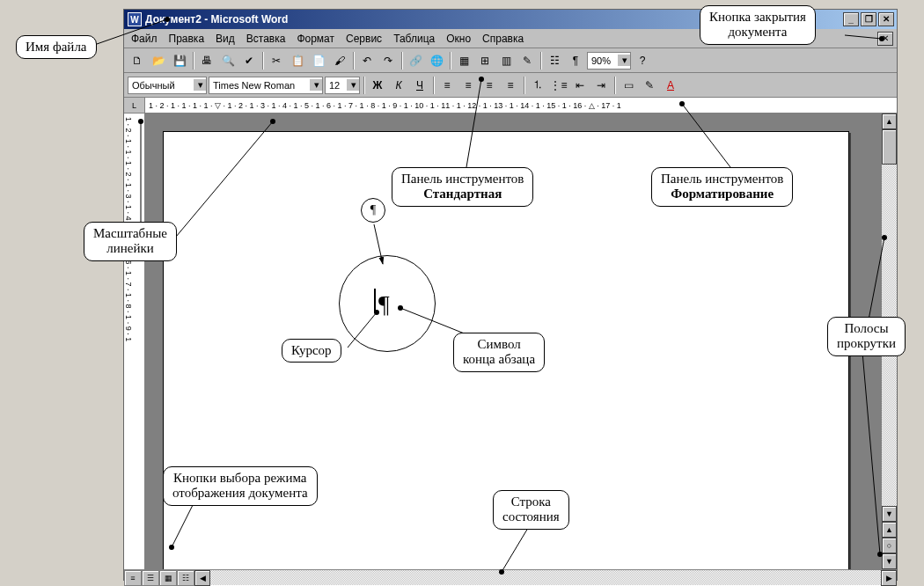 Image resolution: width=924 pixels, height=586 pixels. I want to click on ruler-vertical: 1 · 2 · 1 · 1 · 1 · 2 · 1 · 3 · 1 · 4 · …, so click(135, 341).